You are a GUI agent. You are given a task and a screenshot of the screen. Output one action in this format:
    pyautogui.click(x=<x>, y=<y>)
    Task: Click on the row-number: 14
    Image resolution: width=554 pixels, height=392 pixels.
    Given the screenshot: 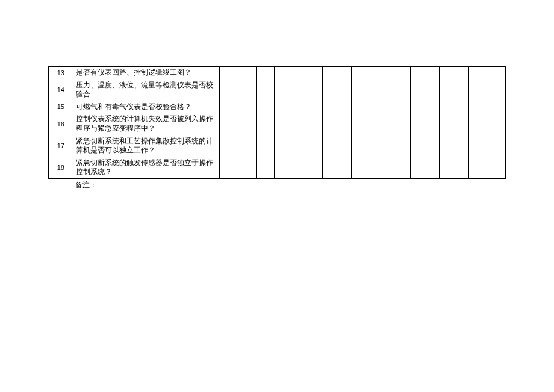 What is the action you would take?
    pyautogui.click(x=61, y=90)
    